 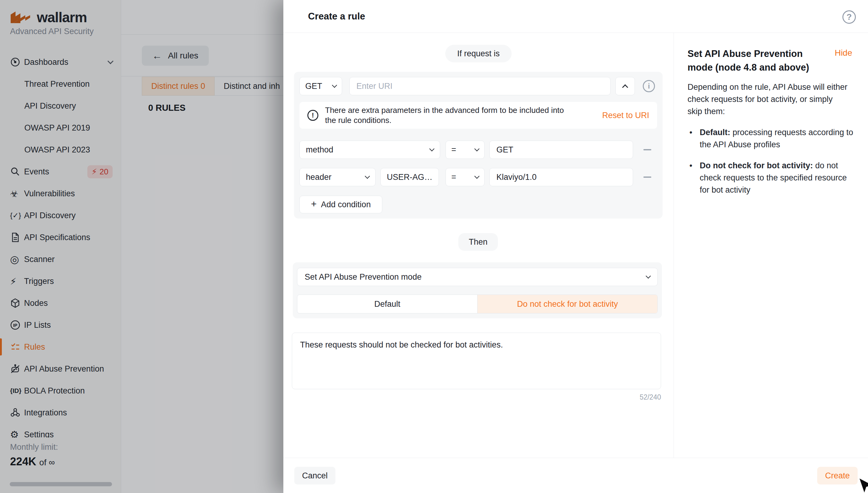 What do you see at coordinates (576, 475) in the screenshot?
I see `modal-footer: Cancel Create` at bounding box center [576, 475].